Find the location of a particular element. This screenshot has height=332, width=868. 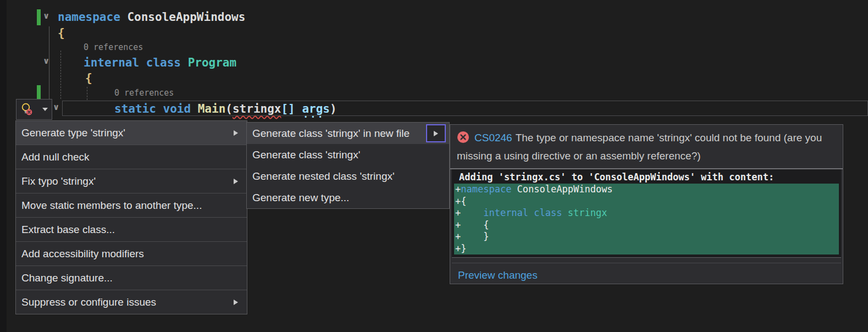

diagnostic-header: CS0246The type or namespace name 'string… is located at coordinates (646, 147).